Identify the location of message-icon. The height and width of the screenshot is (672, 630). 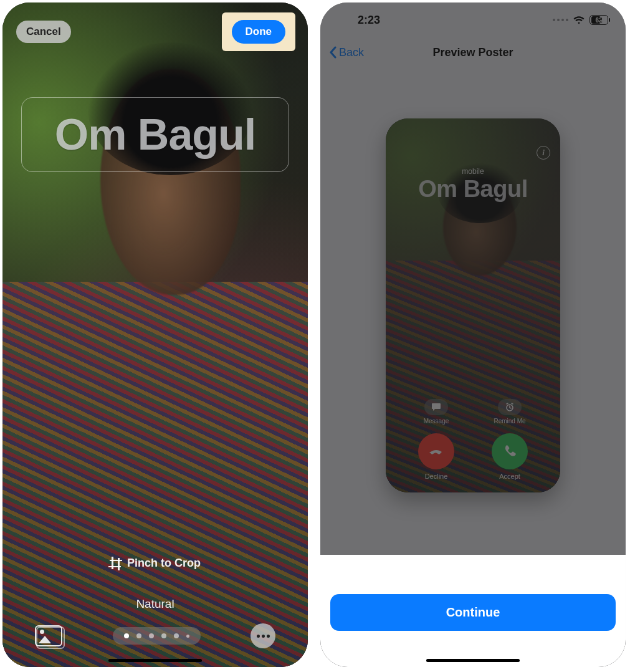
(436, 407).